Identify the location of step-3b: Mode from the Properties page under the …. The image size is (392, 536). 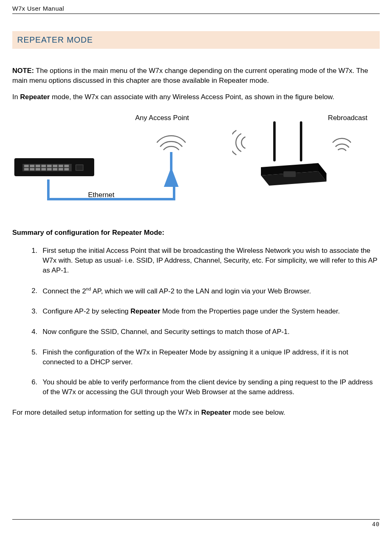
(250, 311).